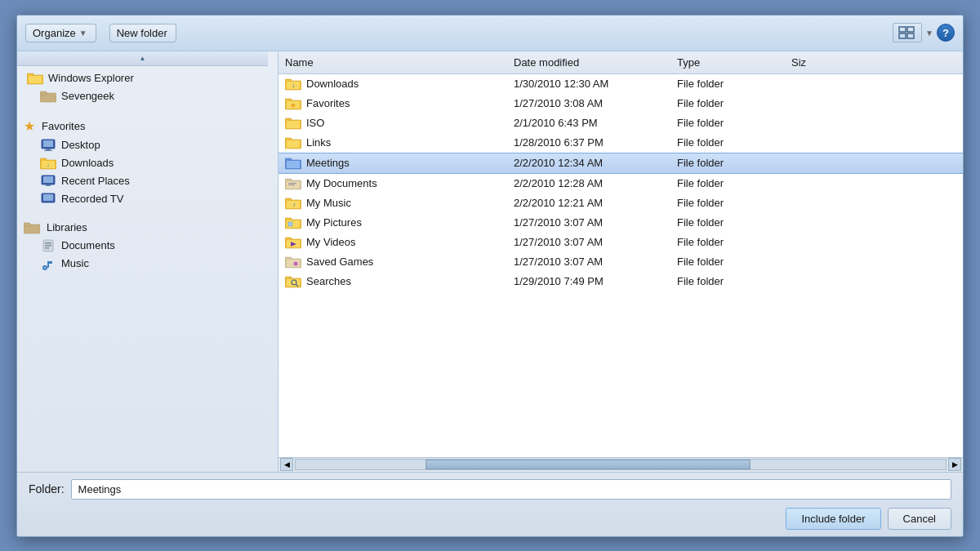 The image size is (980, 551). What do you see at coordinates (393, 223) in the screenshot?
I see `file-name-my-pictures: My Pictures` at bounding box center [393, 223].